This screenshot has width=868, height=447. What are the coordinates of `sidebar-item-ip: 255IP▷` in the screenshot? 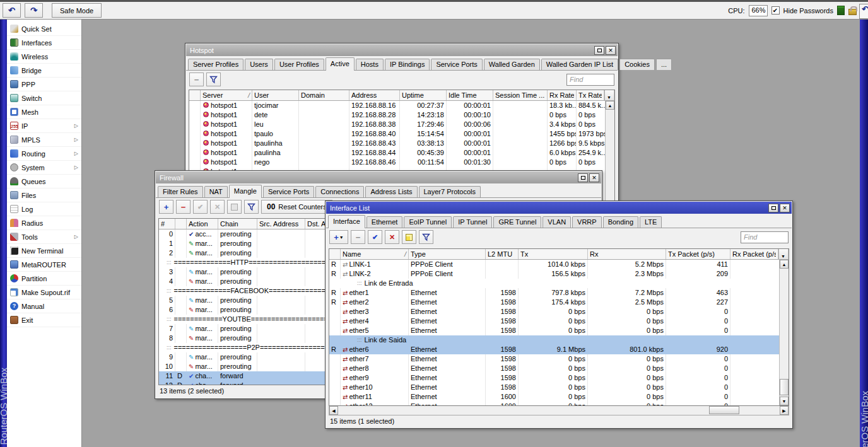 It's located at (44, 126).